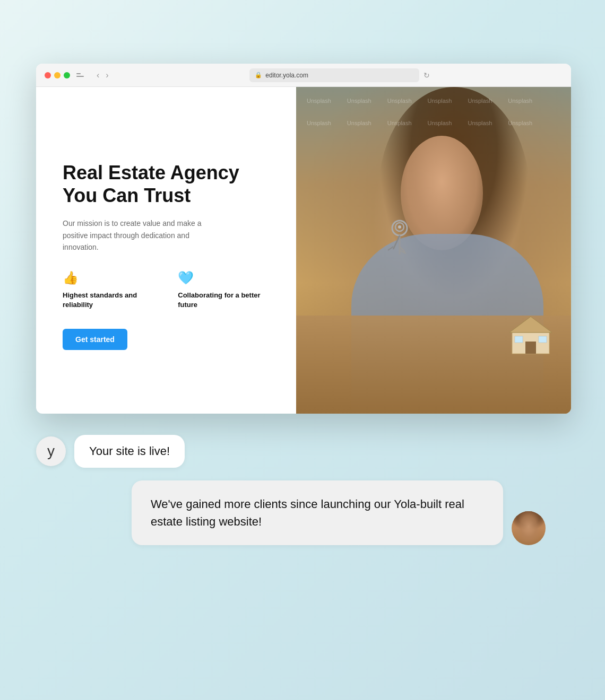 The image size is (605, 700). Describe the element at coordinates (291, 513) in the screenshot. I see `chat-message-sent: We've gained more clients since launchin…` at that location.